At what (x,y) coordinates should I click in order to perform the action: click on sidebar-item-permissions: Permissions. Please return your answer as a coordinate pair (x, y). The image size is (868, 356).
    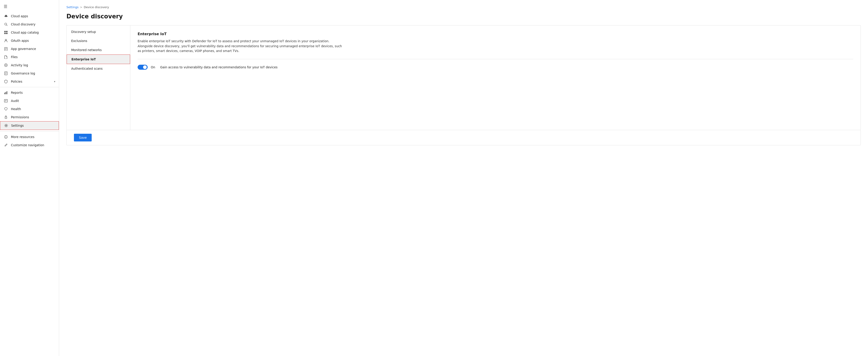
    Looking at the image, I should click on (30, 117).